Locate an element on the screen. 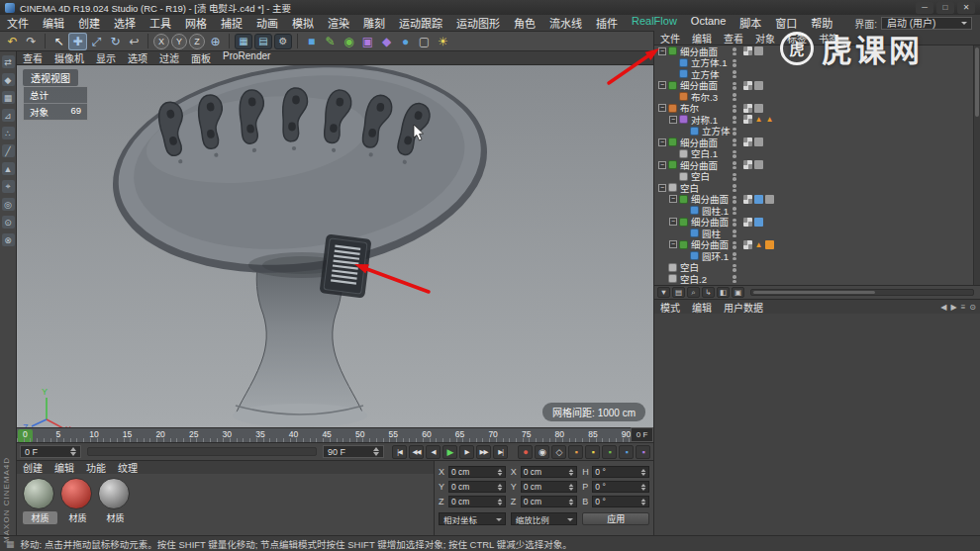  axis-mode-icon: ⌖ is located at coordinates (8, 186).